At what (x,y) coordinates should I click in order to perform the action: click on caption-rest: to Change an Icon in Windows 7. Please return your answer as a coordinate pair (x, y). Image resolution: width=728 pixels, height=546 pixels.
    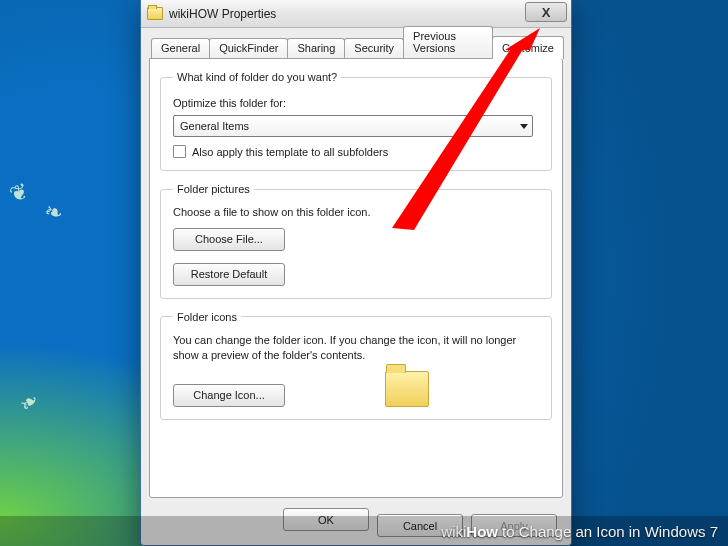
    Looking at the image, I should click on (610, 532).